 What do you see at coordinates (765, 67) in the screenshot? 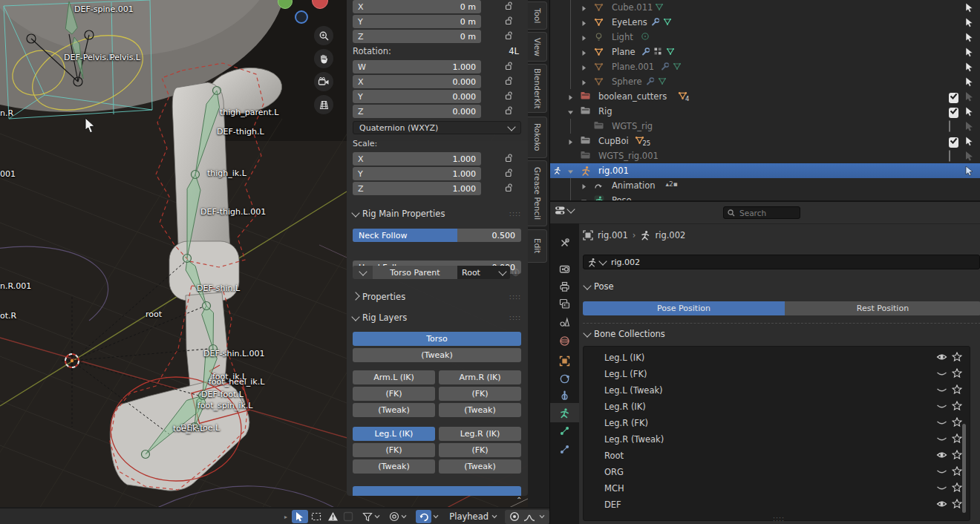
I see `outliner-row-plane-001: Plane.001` at bounding box center [765, 67].